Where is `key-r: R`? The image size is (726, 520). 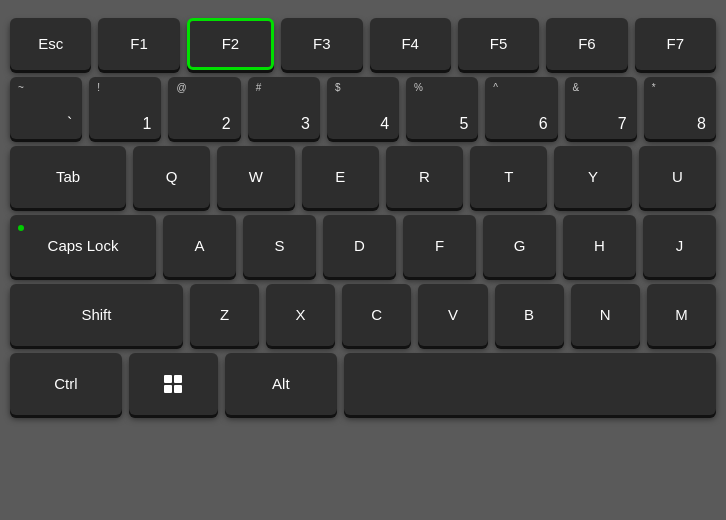
key-r: R is located at coordinates (424, 177).